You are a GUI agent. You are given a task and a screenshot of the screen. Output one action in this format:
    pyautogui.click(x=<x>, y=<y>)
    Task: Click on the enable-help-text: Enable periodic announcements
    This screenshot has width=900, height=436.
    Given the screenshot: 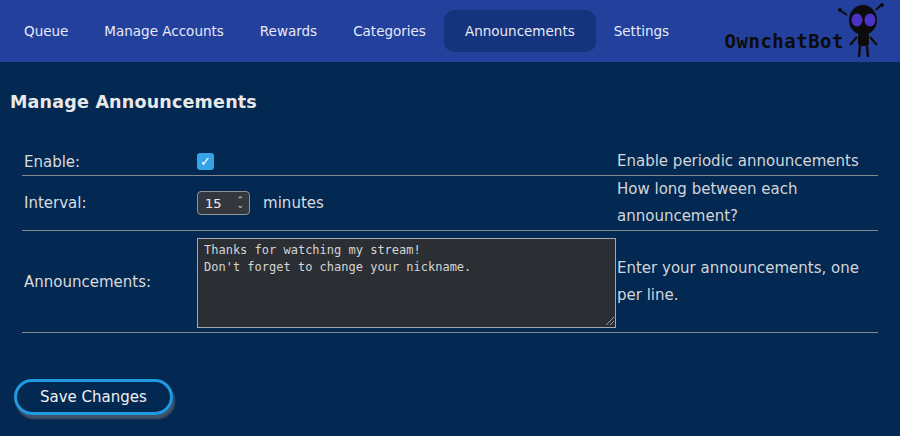 What is the action you would take?
    pyautogui.click(x=748, y=162)
    